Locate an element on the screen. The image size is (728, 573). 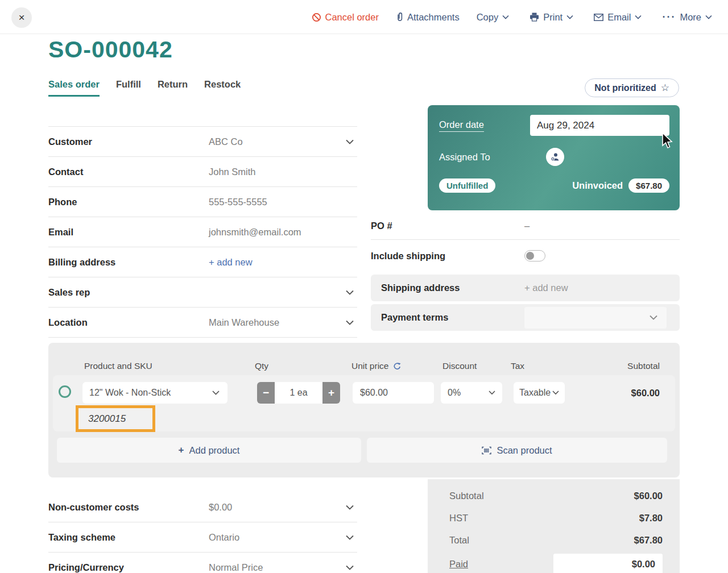
qty-increase-button: + is located at coordinates (331, 393).